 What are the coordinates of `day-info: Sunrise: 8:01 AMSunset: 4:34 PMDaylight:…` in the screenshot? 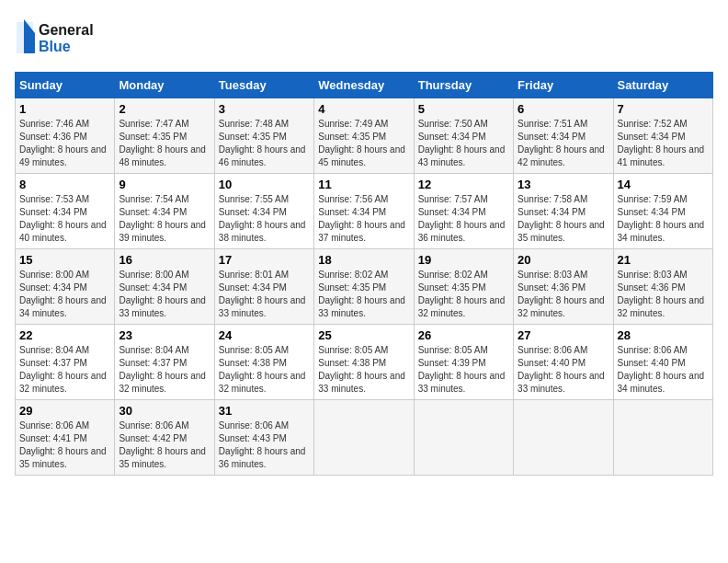 It's located at (265, 294).